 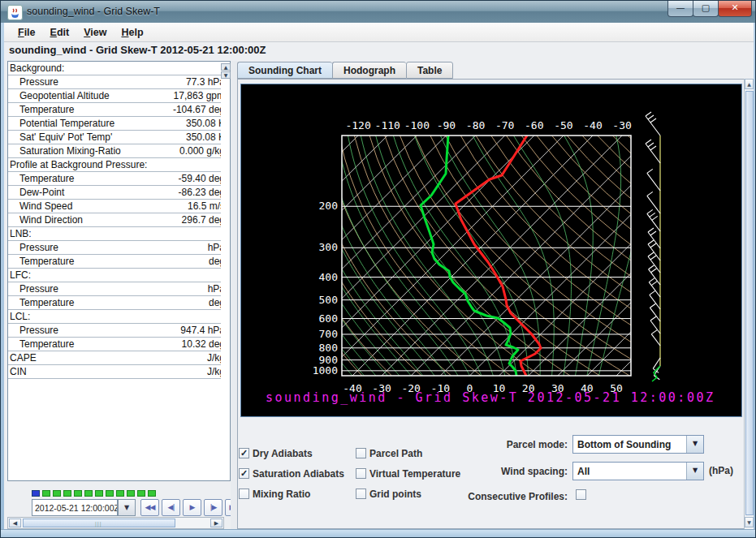 What do you see at coordinates (42, 192) in the screenshot?
I see `row-label: Dew-Point` at bounding box center [42, 192].